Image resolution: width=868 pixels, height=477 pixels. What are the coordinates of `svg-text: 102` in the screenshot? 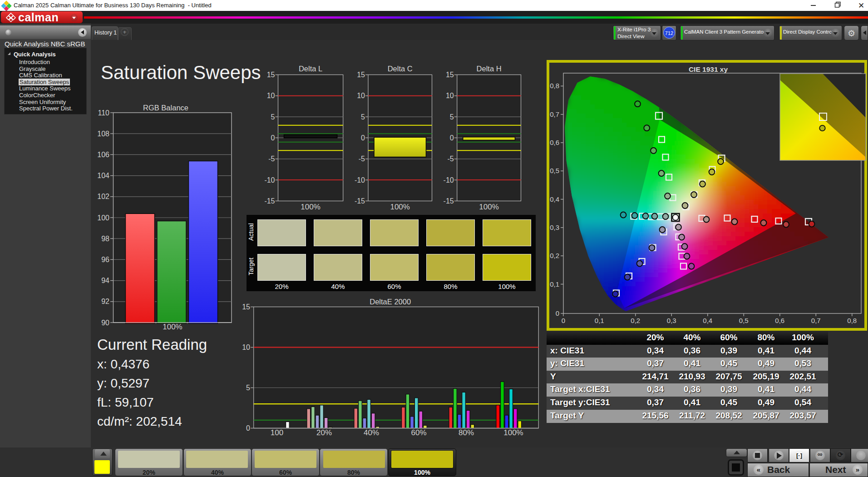 It's located at (104, 196).